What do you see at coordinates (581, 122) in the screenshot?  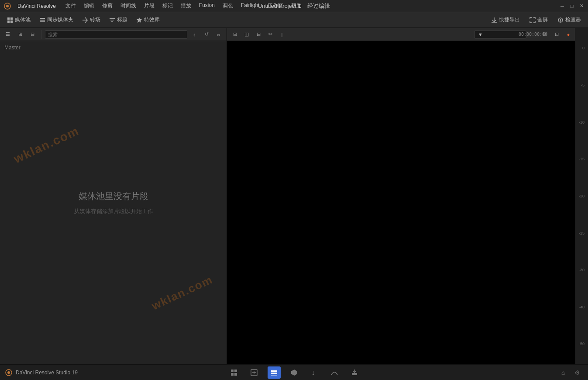 I see `vu-label-10: -10` at bounding box center [581, 122].